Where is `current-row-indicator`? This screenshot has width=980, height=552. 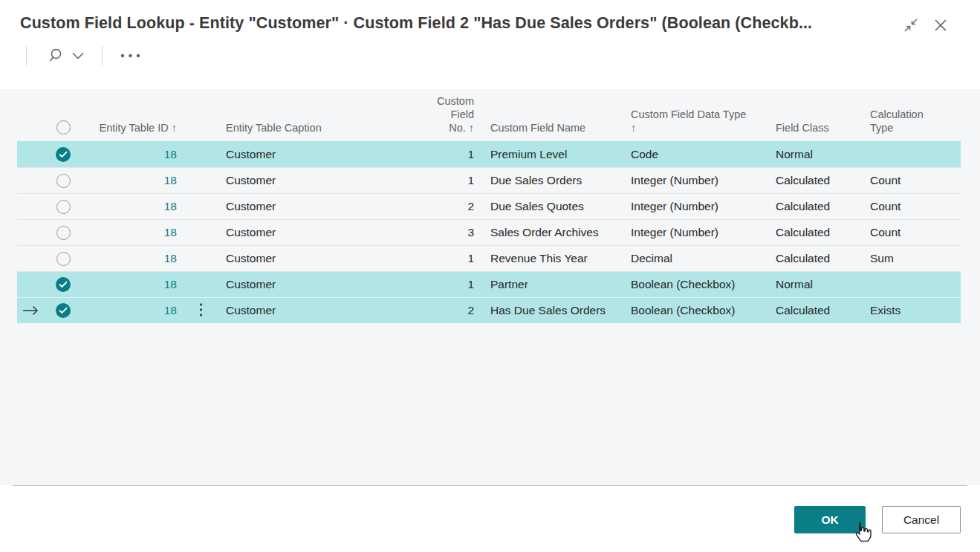
current-row-indicator is located at coordinates (31, 311).